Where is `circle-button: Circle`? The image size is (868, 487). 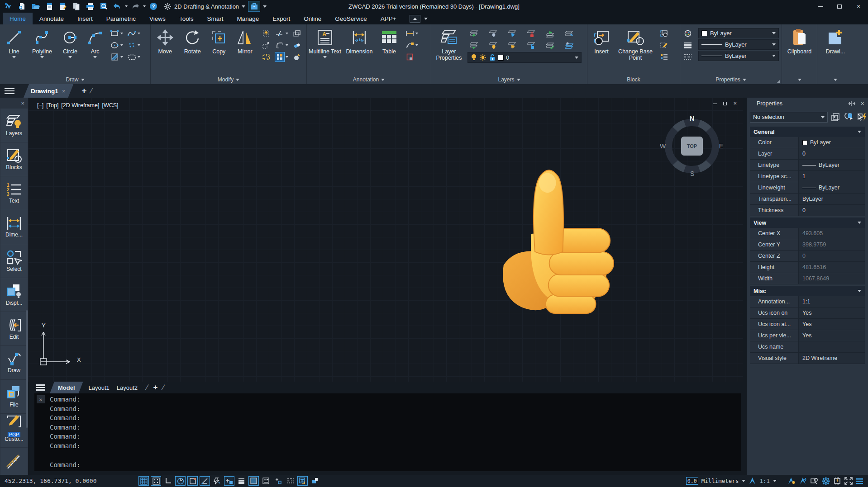 circle-button: Circle is located at coordinates (70, 42).